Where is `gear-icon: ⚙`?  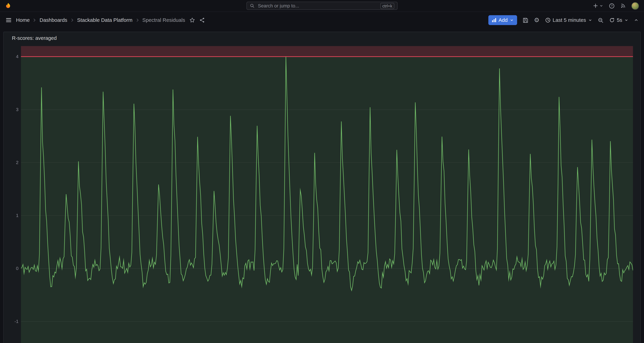
gear-icon: ⚙ is located at coordinates (537, 20).